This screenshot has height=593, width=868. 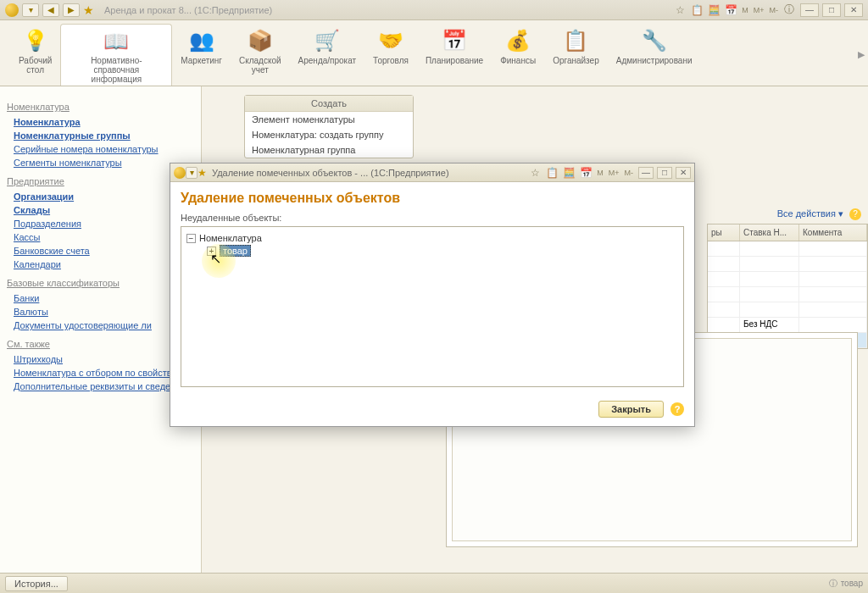 What do you see at coordinates (36, 584) in the screenshot?
I see `history-button: История...` at bounding box center [36, 584].